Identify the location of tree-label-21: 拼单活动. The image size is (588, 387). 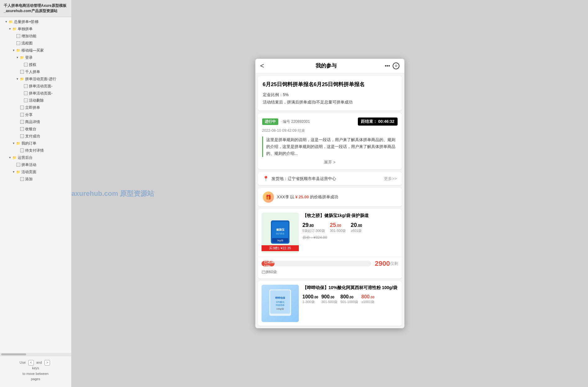
(29, 165).